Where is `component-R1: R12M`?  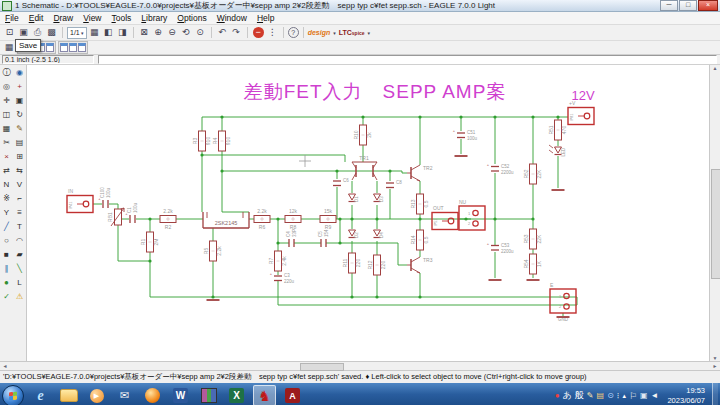
component-R1: R12M is located at coordinates (150, 242).